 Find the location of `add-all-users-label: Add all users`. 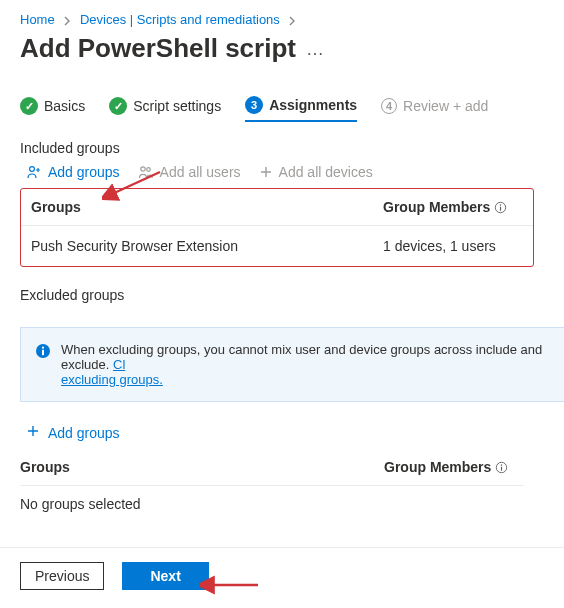

add-all-users-label: Add all users is located at coordinates (200, 172).